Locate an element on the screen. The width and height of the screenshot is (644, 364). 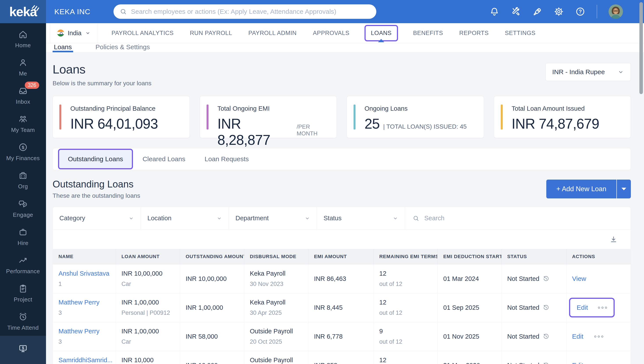
sidebar-item-project: Project is located at coordinates (23, 294).